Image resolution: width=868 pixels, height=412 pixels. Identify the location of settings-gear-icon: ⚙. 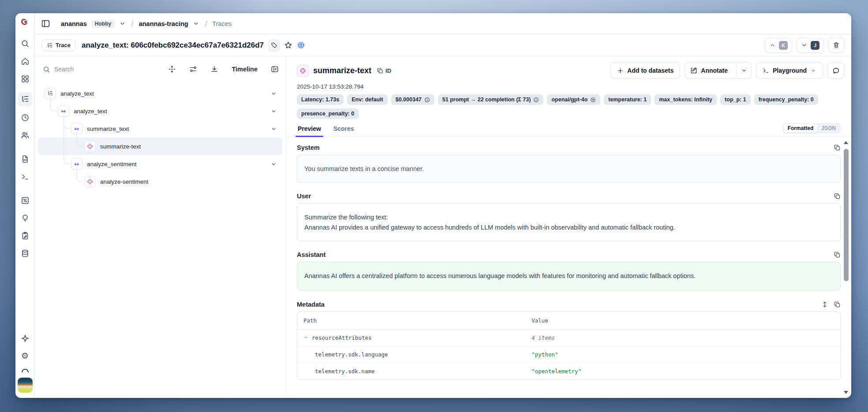
(25, 356).